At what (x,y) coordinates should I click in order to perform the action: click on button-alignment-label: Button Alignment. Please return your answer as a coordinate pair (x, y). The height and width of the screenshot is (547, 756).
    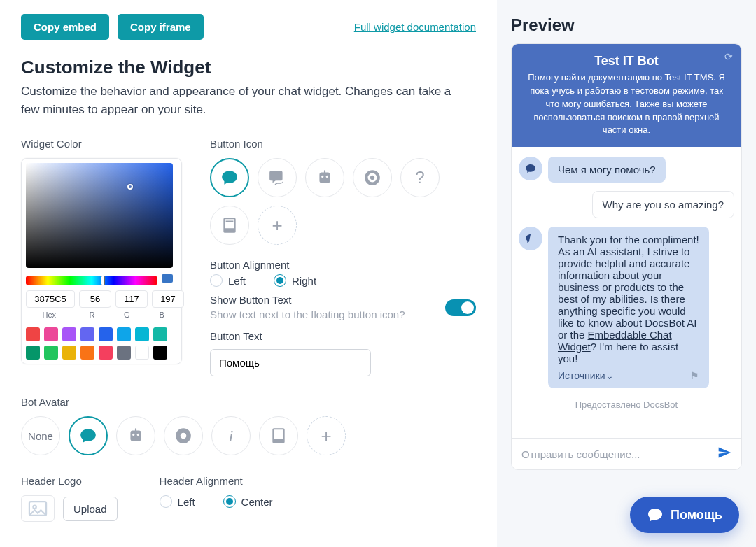
    Looking at the image, I should click on (249, 264).